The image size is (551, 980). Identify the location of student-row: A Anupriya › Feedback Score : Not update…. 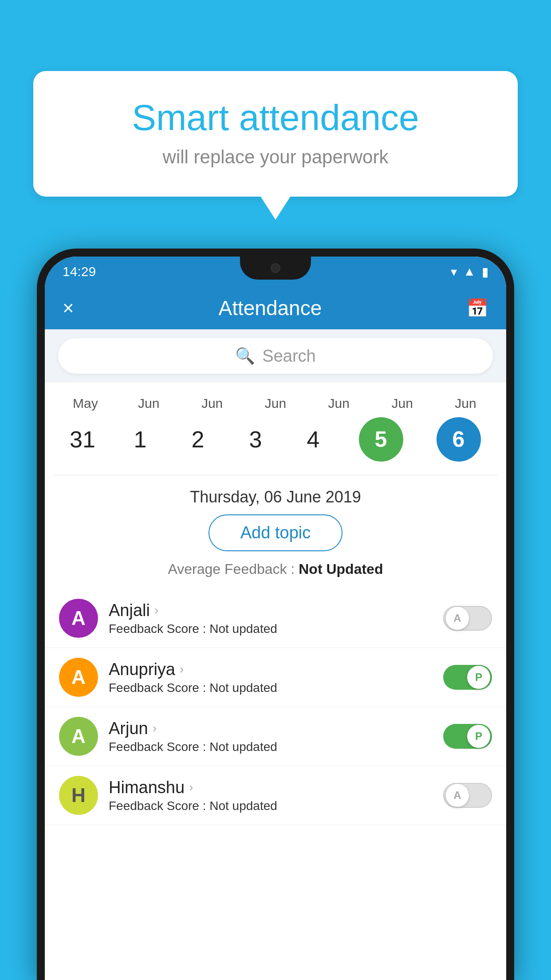
(276, 677).